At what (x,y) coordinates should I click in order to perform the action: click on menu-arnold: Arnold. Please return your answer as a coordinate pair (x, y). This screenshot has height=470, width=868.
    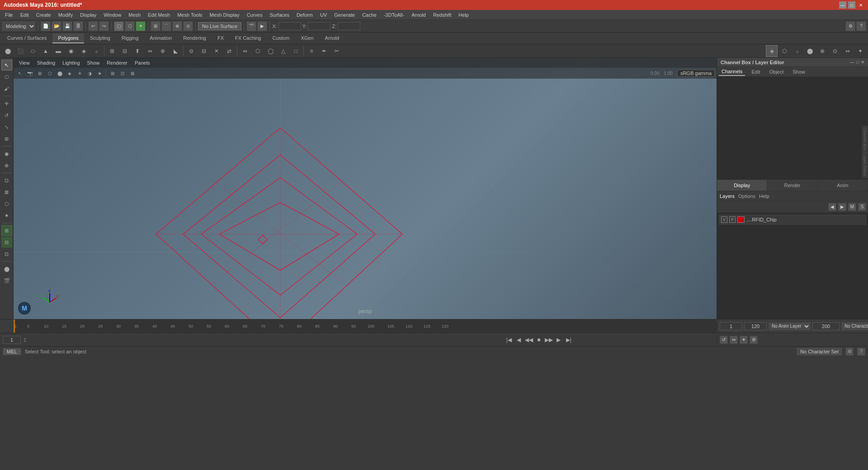
    Looking at the image, I should click on (419, 15).